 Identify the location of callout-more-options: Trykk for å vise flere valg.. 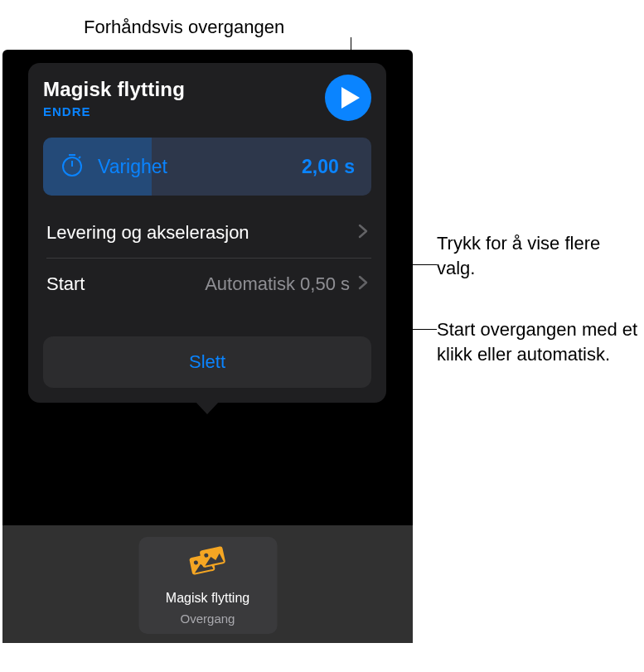
(532, 255).